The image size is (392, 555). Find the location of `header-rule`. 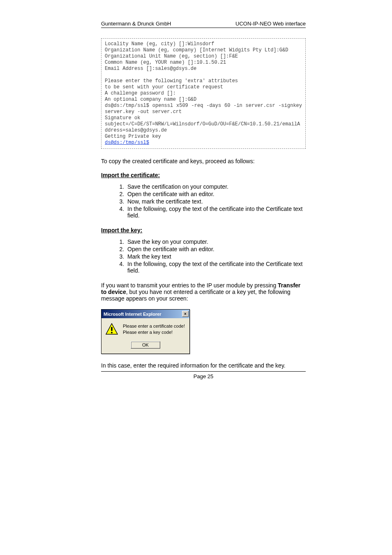

header-rule is located at coordinates (203, 28).